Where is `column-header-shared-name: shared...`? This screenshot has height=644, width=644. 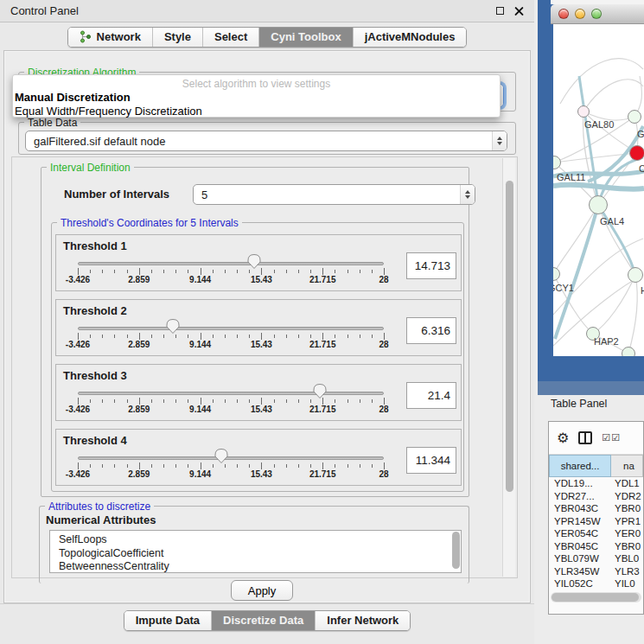 column-header-shared-name: shared... is located at coordinates (580, 466).